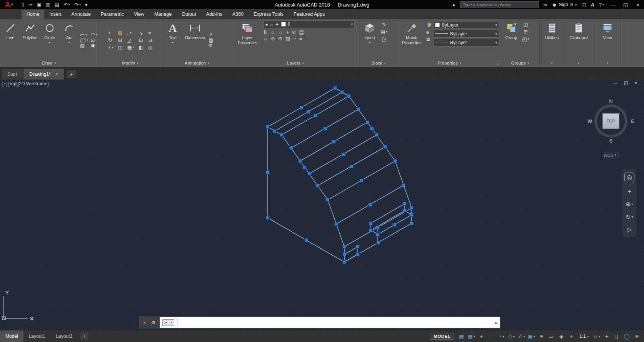  I want to click on copy-icon: ⊞, so click(120, 40).